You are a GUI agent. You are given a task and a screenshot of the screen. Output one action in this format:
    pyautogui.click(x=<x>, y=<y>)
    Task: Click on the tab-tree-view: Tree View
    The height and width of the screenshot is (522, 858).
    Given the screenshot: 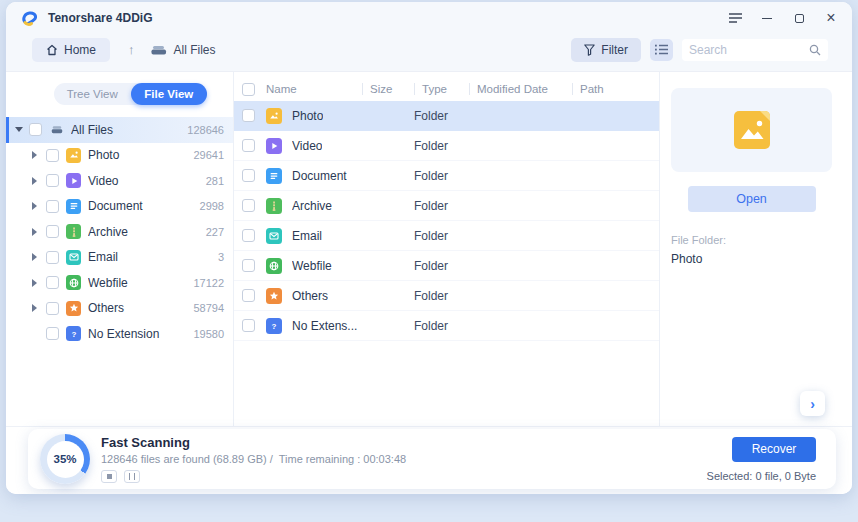 What is the action you would take?
    pyautogui.click(x=92, y=94)
    